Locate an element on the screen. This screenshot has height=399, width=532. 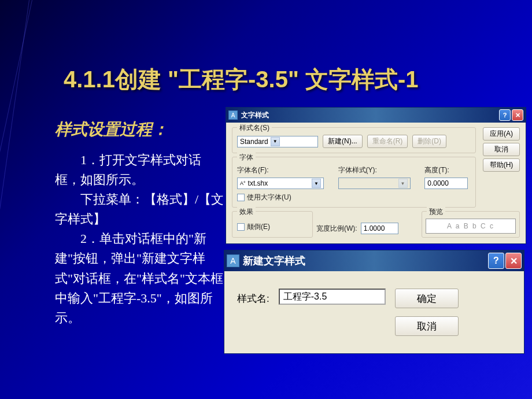
slide-subtitle: 样式设置过程： is located at coordinates (112, 130).